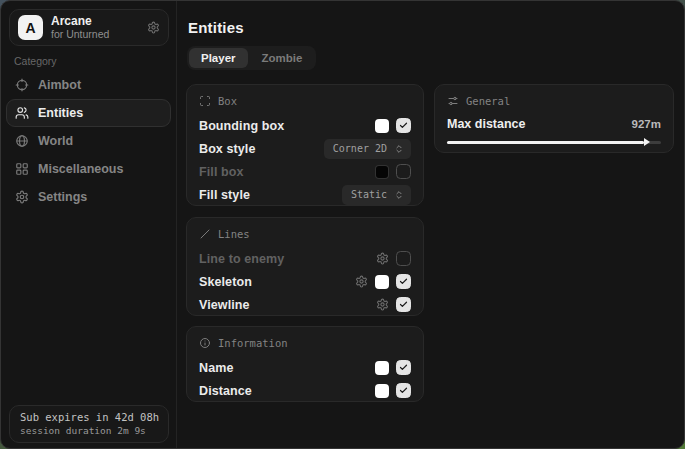 The image size is (685, 449). Describe the element at coordinates (205, 101) in the screenshot. I see `box-corners-icon` at that location.